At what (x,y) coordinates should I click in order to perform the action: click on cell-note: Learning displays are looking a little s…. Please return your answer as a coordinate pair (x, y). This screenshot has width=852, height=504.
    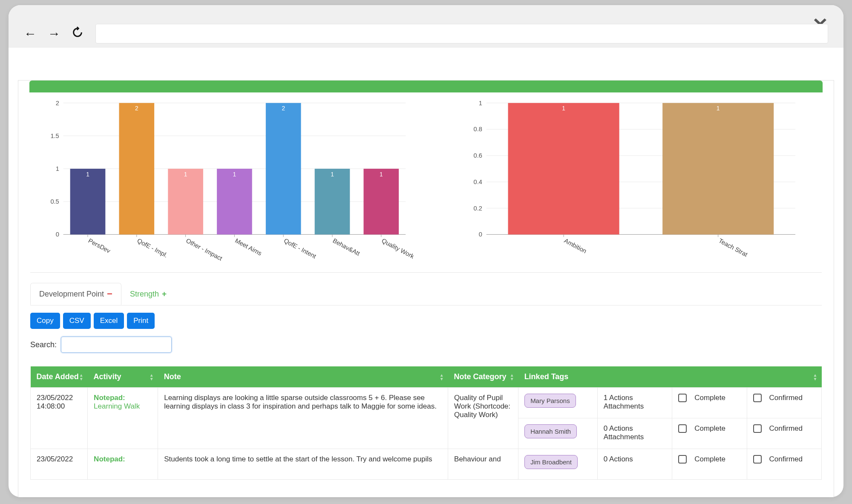
    Looking at the image, I should click on (303, 418).